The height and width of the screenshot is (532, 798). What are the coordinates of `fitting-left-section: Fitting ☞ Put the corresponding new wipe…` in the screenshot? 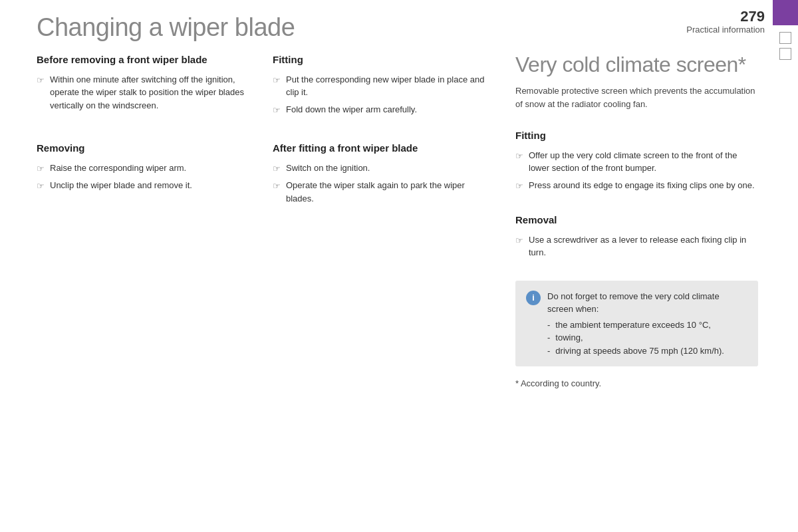 It's located at (380, 86).